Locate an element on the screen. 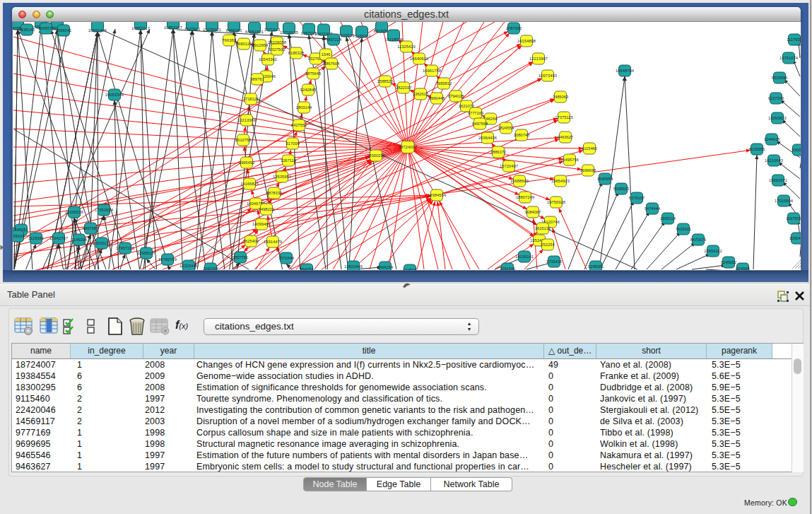 The width and height of the screenshot is (812, 514). svg-text: 12213369 is located at coordinates (247, 120).